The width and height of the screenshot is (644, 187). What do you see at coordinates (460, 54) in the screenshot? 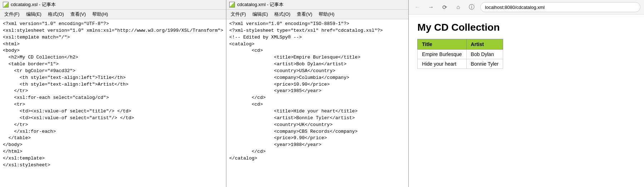
I see `cd-table: Title Artist Empire BurlesqueBob DylanHi…` at bounding box center [460, 54].